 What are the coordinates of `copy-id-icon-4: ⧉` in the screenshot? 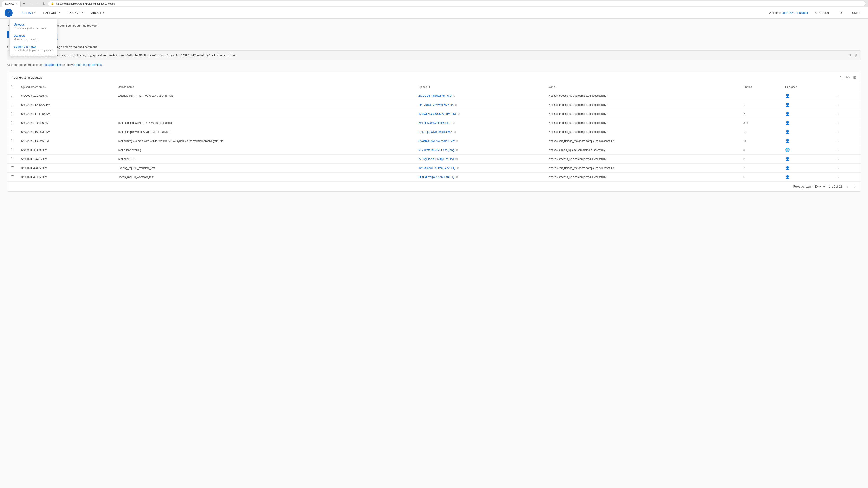 It's located at (455, 132).